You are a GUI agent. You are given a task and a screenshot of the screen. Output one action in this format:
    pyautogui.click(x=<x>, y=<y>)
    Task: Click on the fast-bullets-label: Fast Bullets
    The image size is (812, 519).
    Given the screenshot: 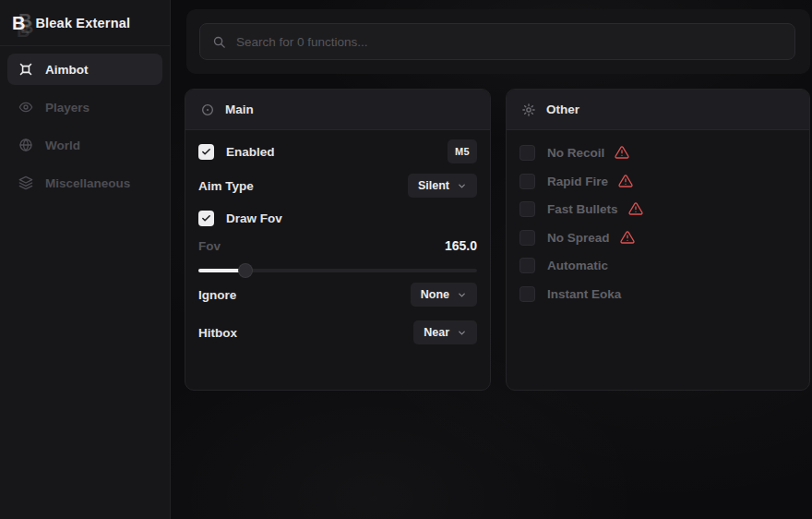 What is the action you would take?
    pyautogui.click(x=583, y=209)
    